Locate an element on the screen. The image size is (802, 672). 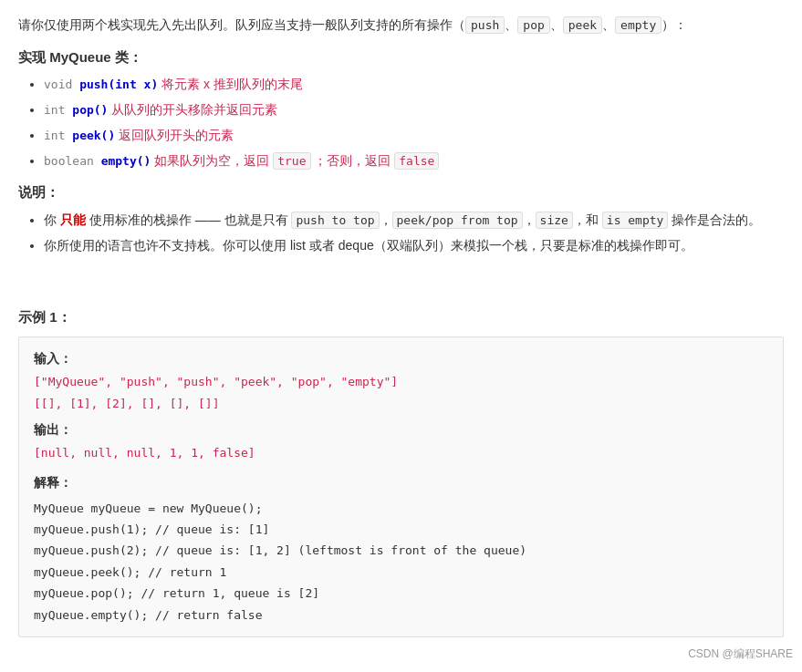
notes-section: 说明： 你 只能 使用标准的栈操作 —— 也就是只有 push to top，p… is located at coordinates (401, 219).